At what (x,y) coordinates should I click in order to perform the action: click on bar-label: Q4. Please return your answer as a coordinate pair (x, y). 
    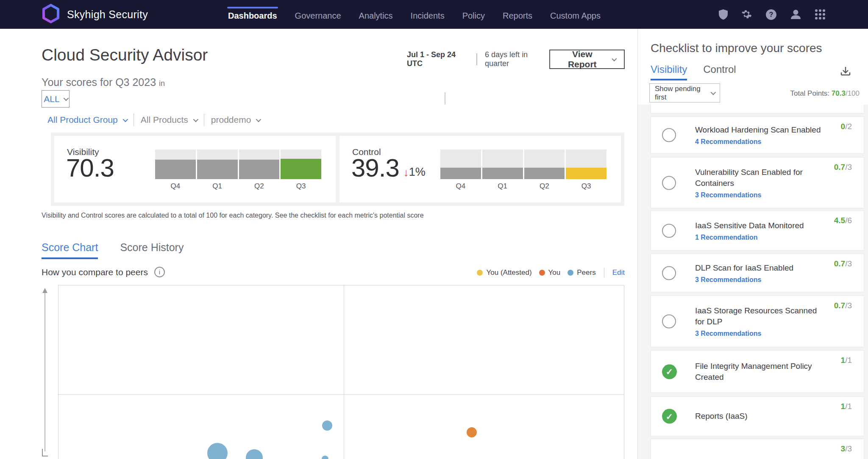
    Looking at the image, I should click on (461, 186).